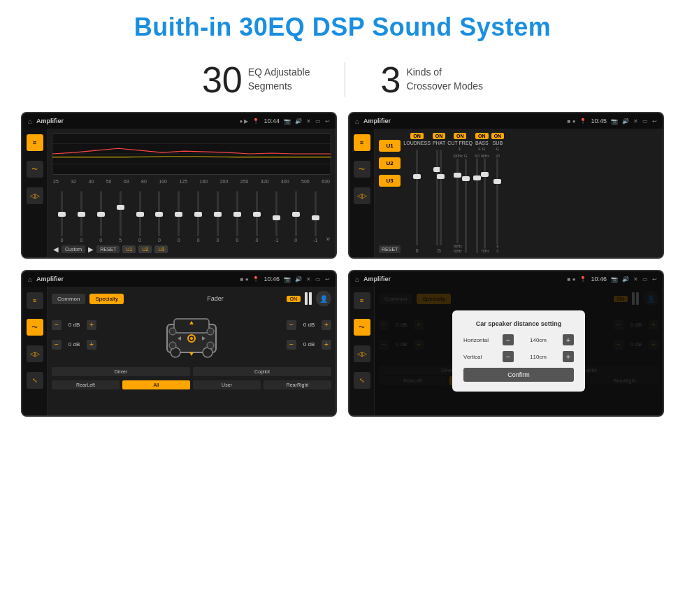 The height and width of the screenshot is (616, 685). What do you see at coordinates (614, 122) in the screenshot?
I see `camera-icon-2: 📷` at bounding box center [614, 122].